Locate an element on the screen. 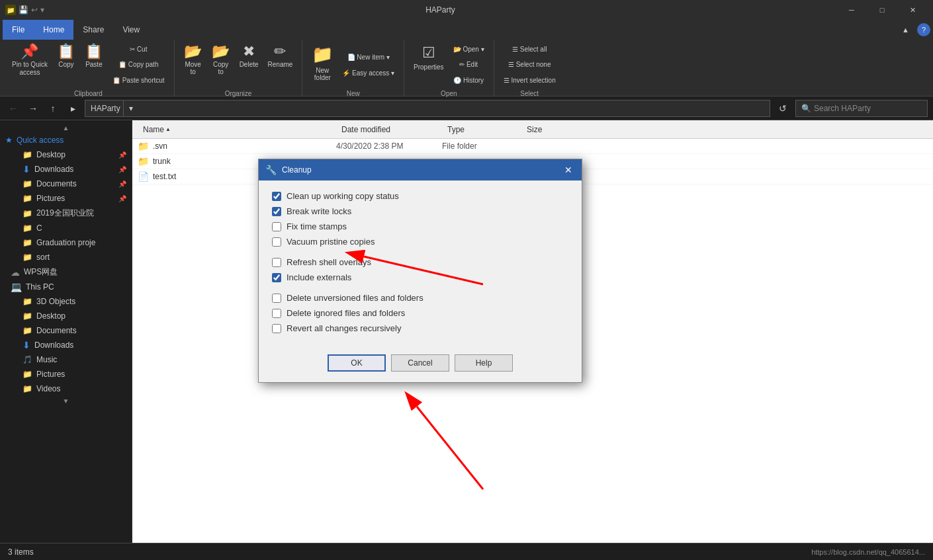  recent-locations-button: ▸ is located at coordinates (73, 108).